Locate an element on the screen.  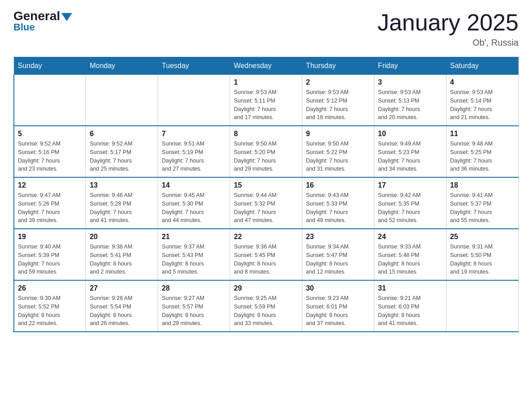
day-info: Sunrise: 9:46 AMSunset: 5:28 PMDaylight:… is located at coordinates (122, 208).